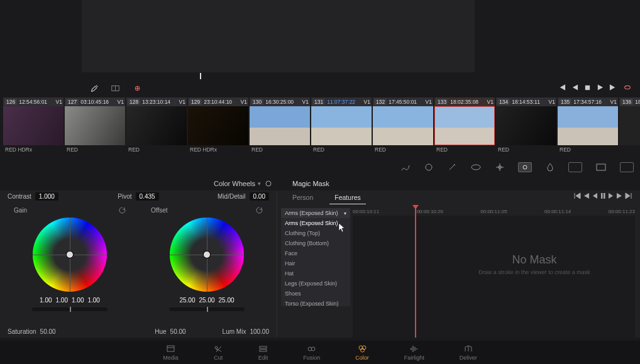 Image resolution: width=640 pixels, height=364 pixels. Describe the element at coordinates (33, 126) in the screenshot. I see `clip-thumbnail: 12612:54:56:01V1 RED HDRx` at that location.